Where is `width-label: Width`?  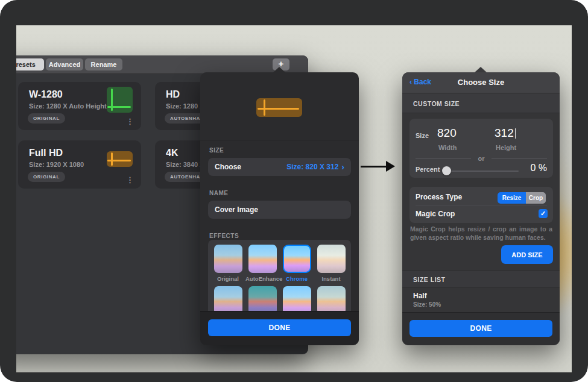 width-label: Width is located at coordinates (447, 148).